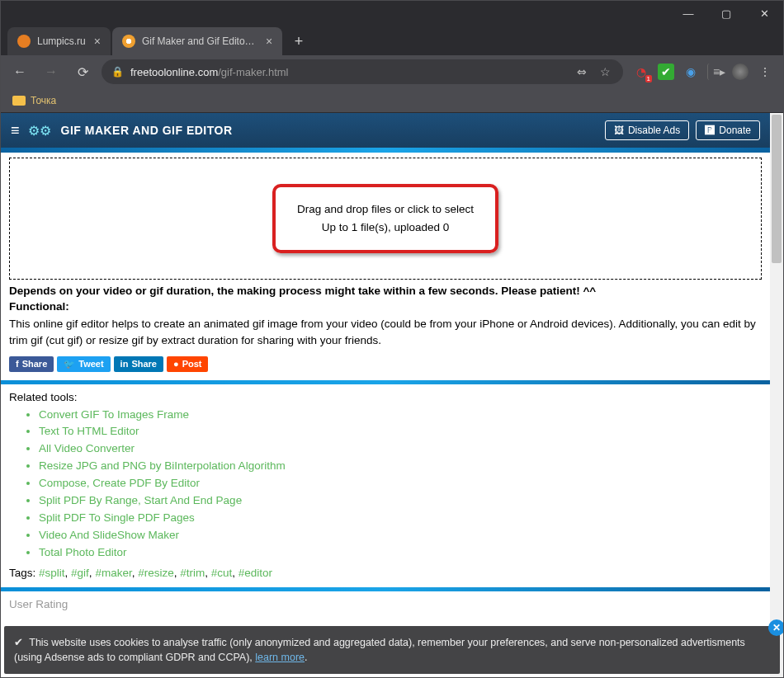 This screenshot has height=678, width=784. I want to click on tags-label: Tags:, so click(22, 572).